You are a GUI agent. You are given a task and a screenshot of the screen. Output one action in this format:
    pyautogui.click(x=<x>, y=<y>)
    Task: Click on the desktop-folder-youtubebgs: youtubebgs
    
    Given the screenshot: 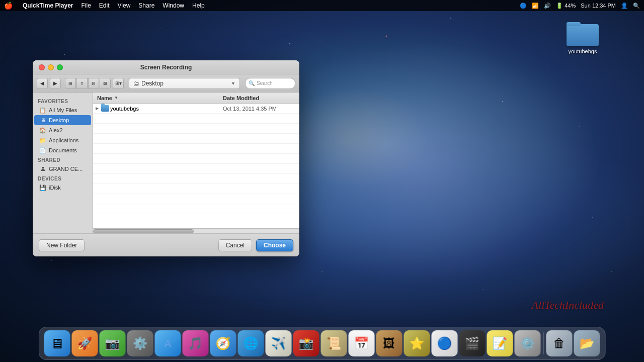 What is the action you would take?
    pyautogui.click(x=583, y=37)
    